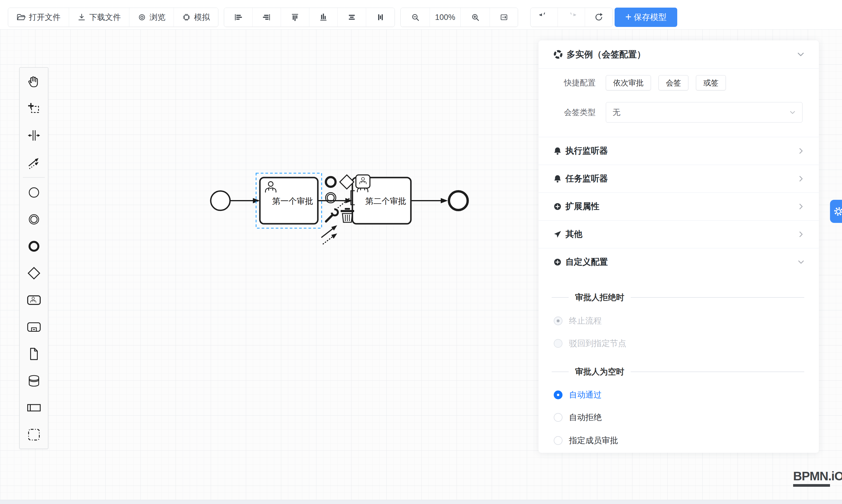 The height and width of the screenshot is (504, 842). What do you see at coordinates (679, 262) in the screenshot?
I see `section-custom-config: 自定义配置` at bounding box center [679, 262].